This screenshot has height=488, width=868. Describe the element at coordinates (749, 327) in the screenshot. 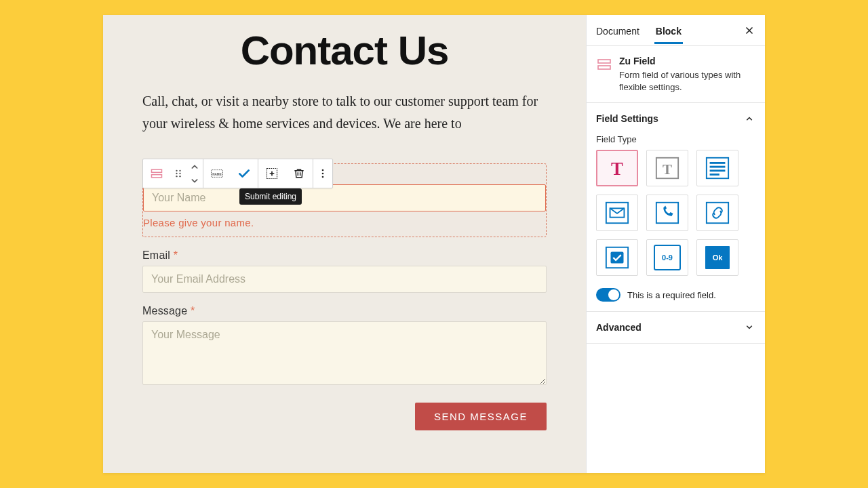

I see `chevron-down-icon` at that location.